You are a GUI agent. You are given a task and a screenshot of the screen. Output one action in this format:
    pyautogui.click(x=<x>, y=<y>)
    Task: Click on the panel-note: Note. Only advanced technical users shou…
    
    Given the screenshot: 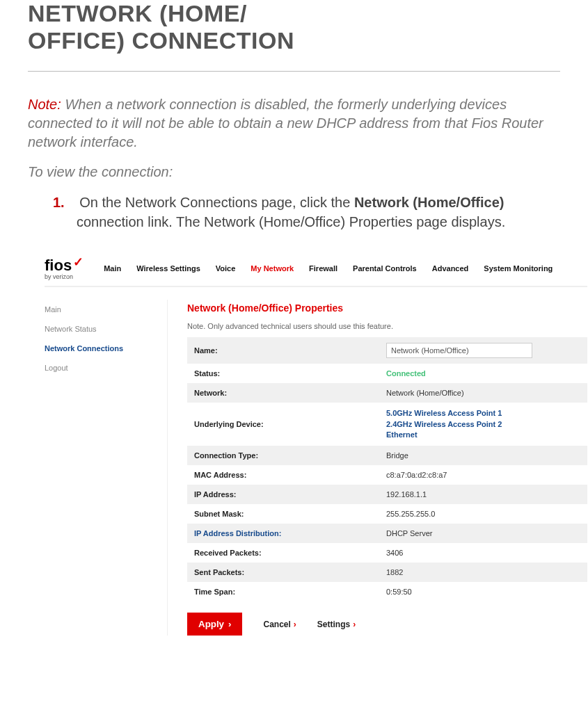 What is the action you would take?
    pyautogui.click(x=387, y=326)
    